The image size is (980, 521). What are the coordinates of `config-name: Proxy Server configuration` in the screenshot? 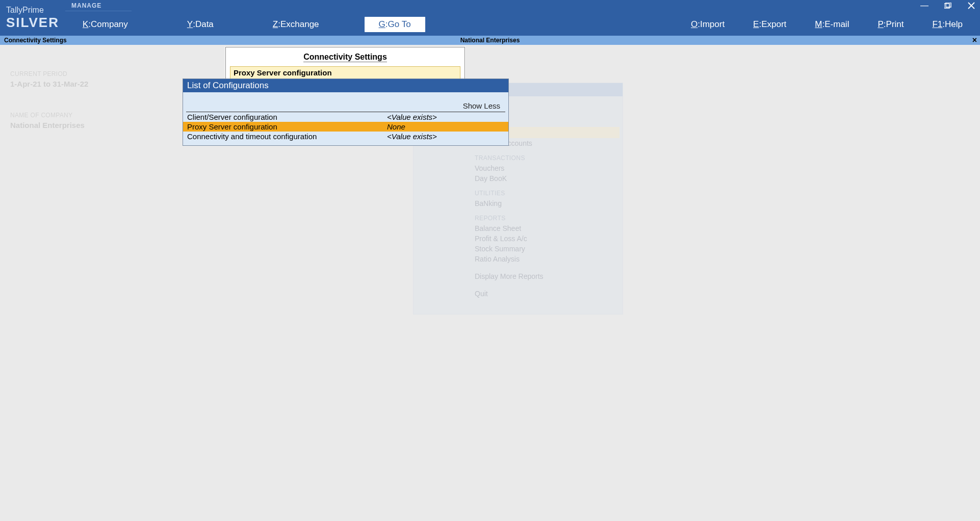 It's located at (287, 126).